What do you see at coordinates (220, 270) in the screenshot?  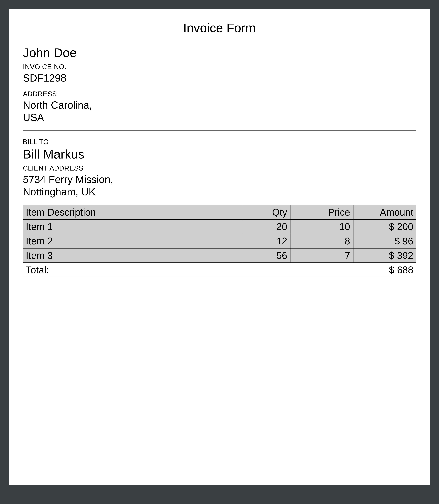 I see `table-total-row: Total: $ 688` at bounding box center [220, 270].